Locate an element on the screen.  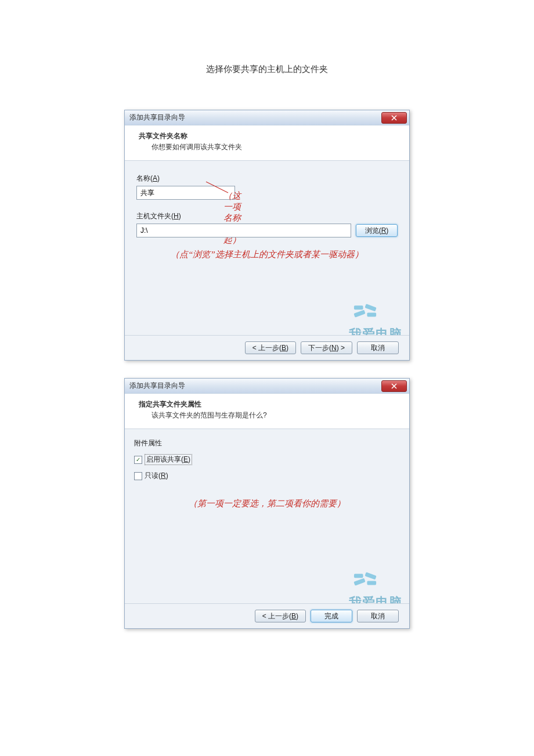
wizard-header-title: 指定共享文件夹属性 is located at coordinates (267, 404).